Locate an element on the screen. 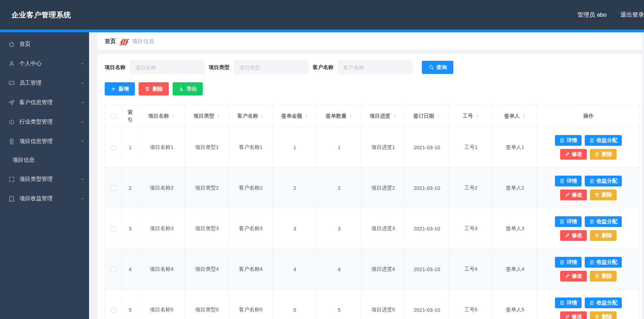 Image resolution: width=644 pixels, height=319 pixels. column-header: 签订日期 is located at coordinates (427, 116).